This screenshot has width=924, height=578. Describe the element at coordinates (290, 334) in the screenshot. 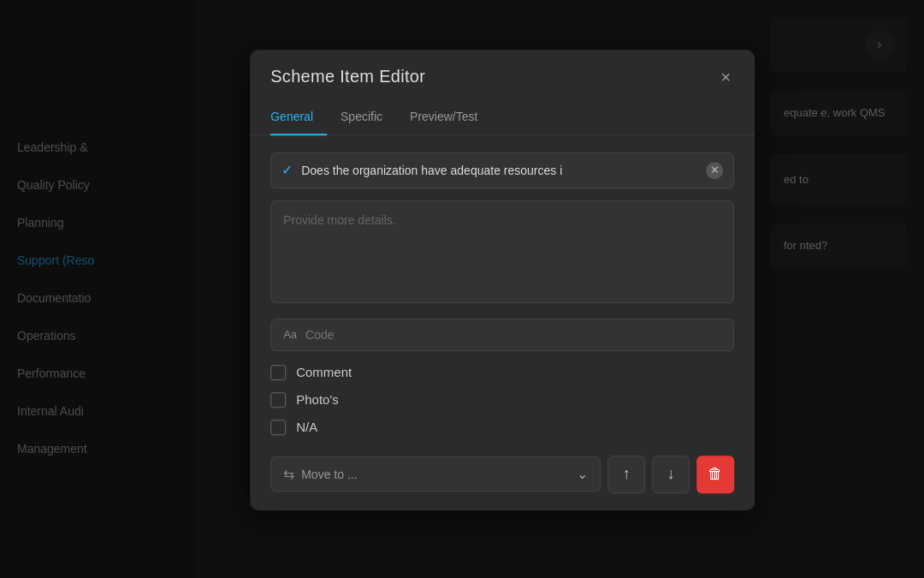

I see `code-prefix-label: Aa` at that location.